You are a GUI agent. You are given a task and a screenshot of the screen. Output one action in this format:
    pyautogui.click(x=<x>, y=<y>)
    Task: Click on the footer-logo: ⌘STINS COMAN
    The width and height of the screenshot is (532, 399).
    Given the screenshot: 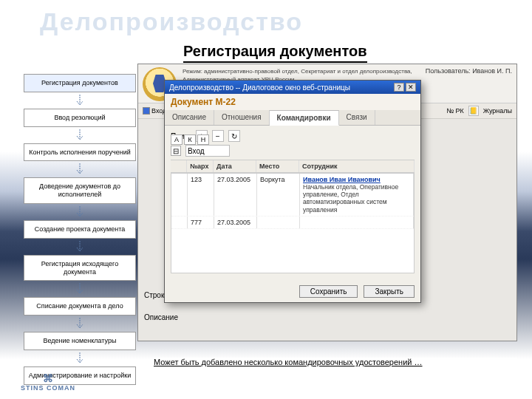 What is the action you would take?
    pyautogui.click(x=48, y=382)
    